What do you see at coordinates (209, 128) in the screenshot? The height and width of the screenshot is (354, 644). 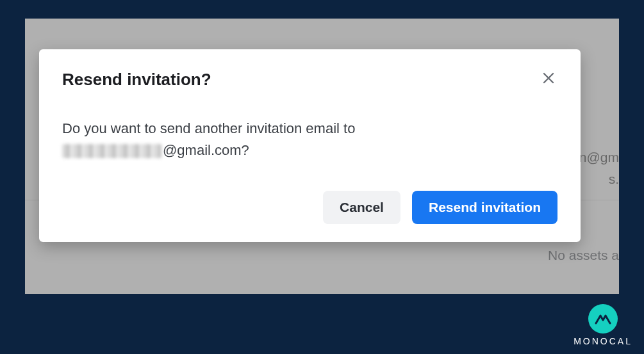 I see `dialog-body-prefix: Do you want to send another invitation e…` at bounding box center [209, 128].